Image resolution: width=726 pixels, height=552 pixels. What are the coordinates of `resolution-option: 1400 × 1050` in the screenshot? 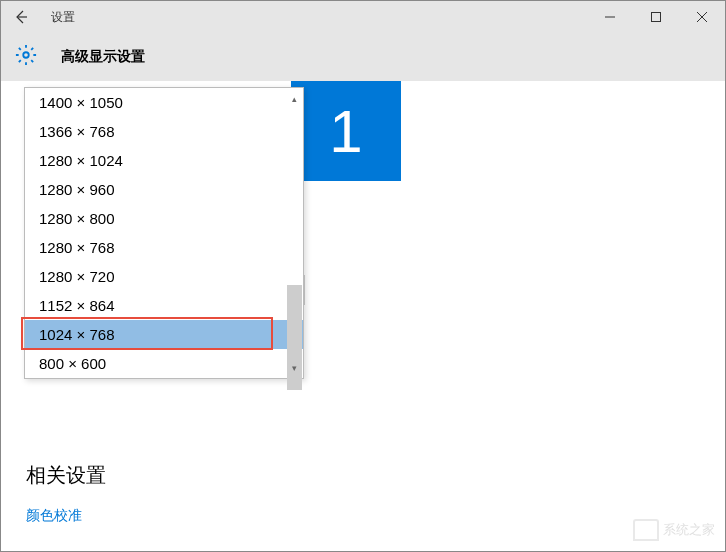 It's located at (164, 102).